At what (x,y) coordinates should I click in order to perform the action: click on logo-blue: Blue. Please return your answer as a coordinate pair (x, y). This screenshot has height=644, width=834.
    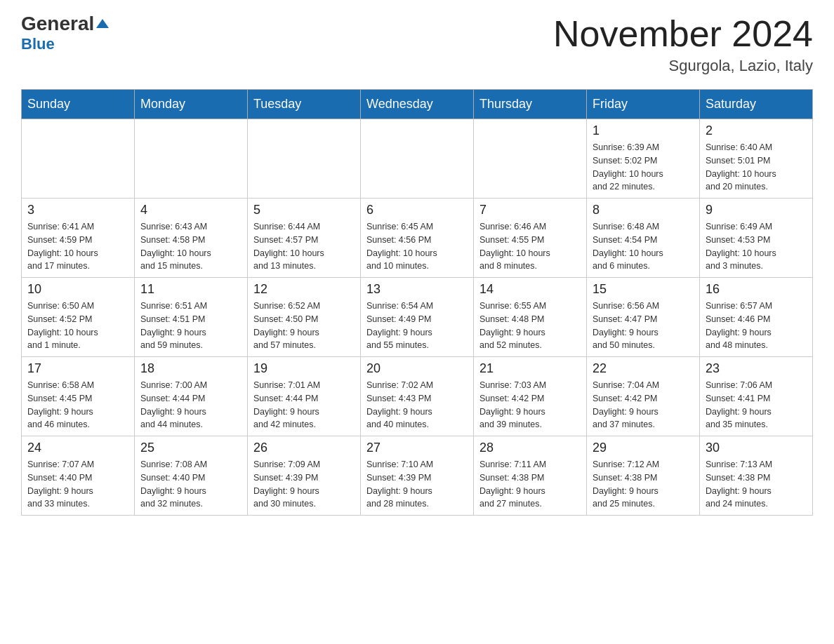
    Looking at the image, I should click on (38, 44).